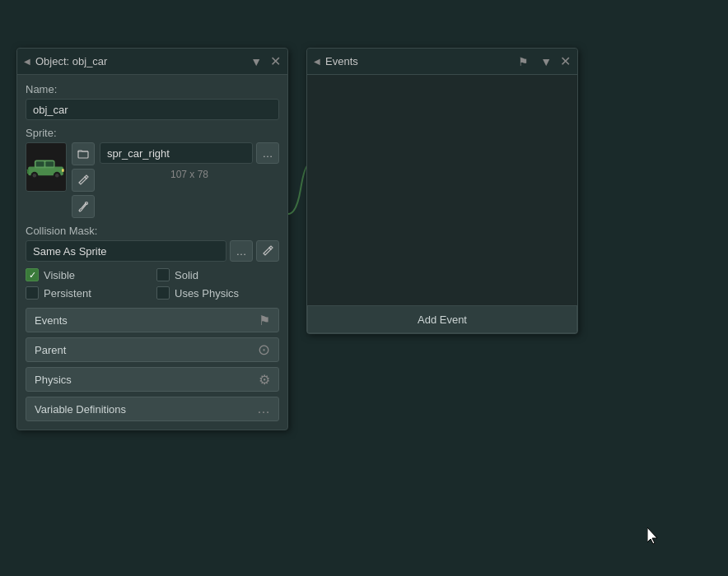 Image resolution: width=728 pixels, height=576 pixels. I want to click on sprite-preview, so click(46, 167).